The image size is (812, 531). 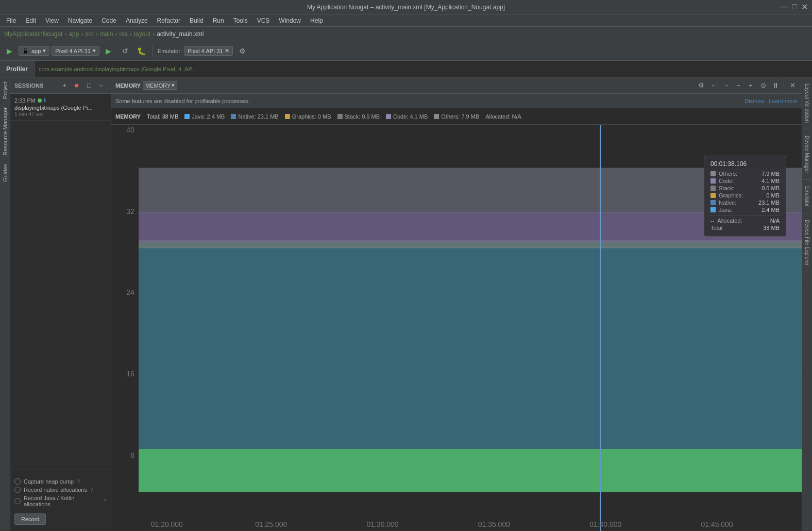 What do you see at coordinates (74, 34) in the screenshot?
I see `breadcrumb-app: app` at bounding box center [74, 34].